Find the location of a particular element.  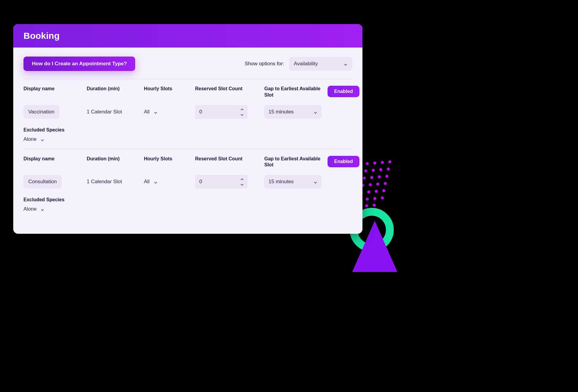

display-name-chip: Consultation is located at coordinates (43, 182).